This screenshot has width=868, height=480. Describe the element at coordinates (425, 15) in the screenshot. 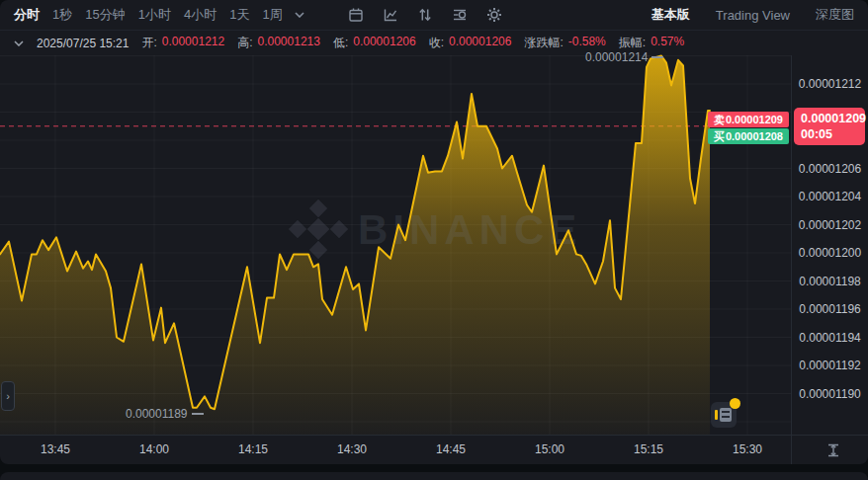

I see `compare-button` at that location.